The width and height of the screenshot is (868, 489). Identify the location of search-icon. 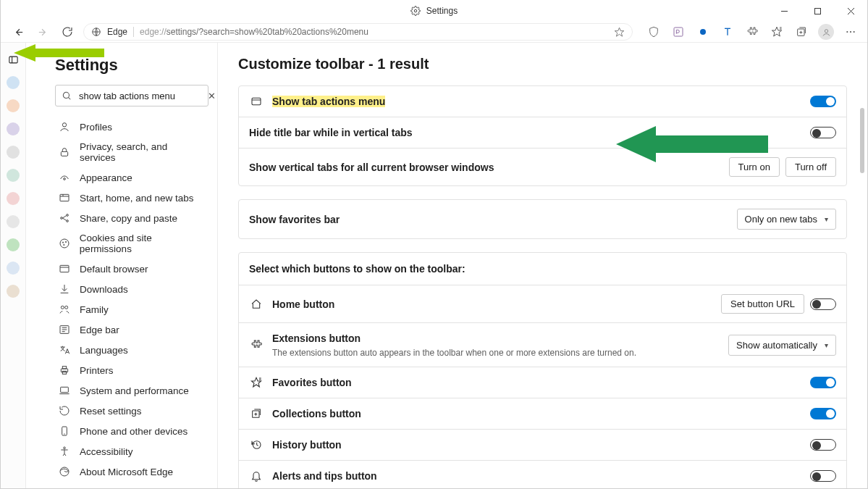
(67, 96).